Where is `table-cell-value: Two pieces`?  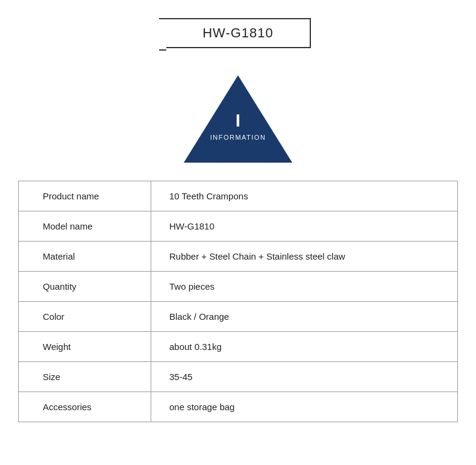
table-cell-value: Two pieces is located at coordinates (305, 287).